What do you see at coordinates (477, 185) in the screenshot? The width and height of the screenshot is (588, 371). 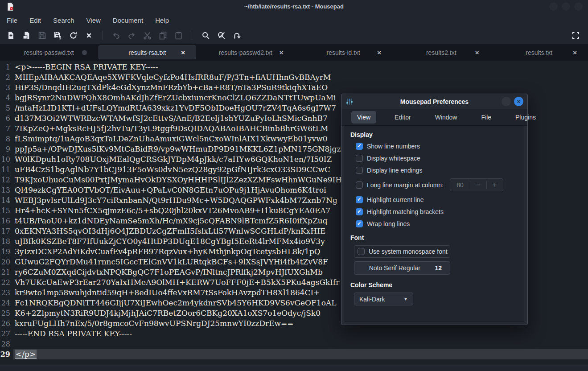 I see `long-line-margin-spinner: 80−+` at bounding box center [477, 185].